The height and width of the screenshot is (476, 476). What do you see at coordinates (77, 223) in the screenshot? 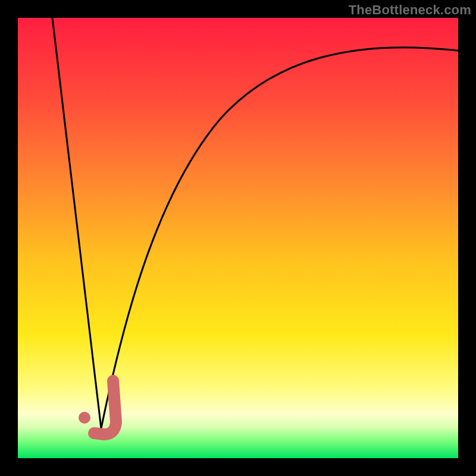
I see `curve-left` at bounding box center [77, 223].